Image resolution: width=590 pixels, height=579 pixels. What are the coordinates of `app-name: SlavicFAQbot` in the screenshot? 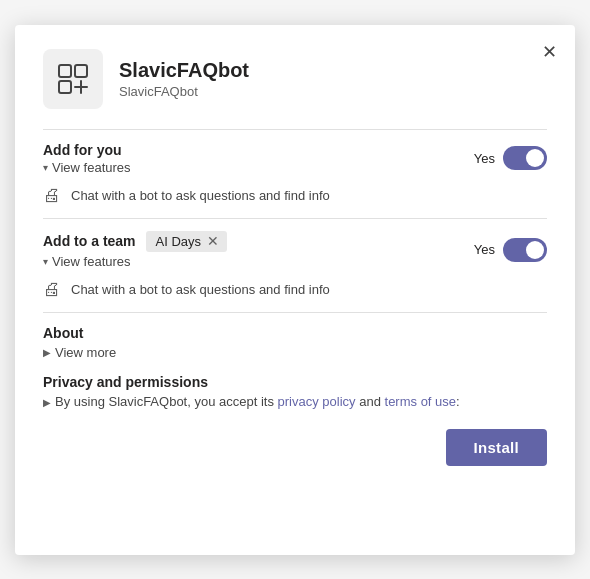 It's located at (184, 70).